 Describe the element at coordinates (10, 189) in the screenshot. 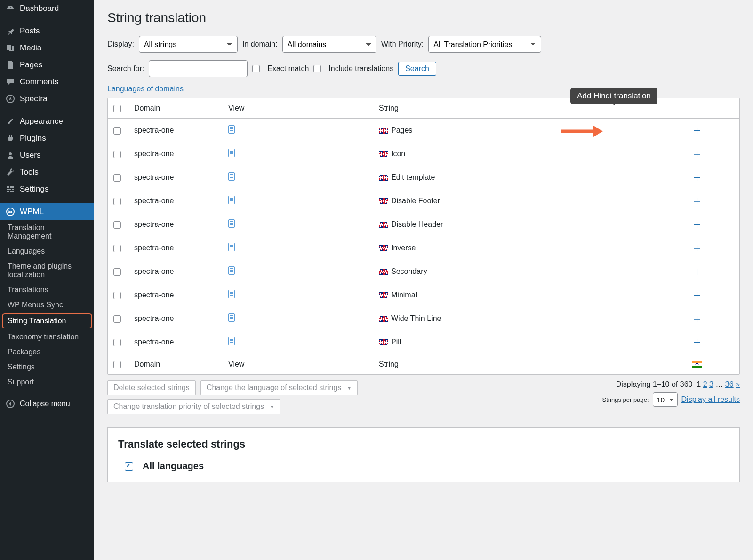

I see `settings-icon` at that location.